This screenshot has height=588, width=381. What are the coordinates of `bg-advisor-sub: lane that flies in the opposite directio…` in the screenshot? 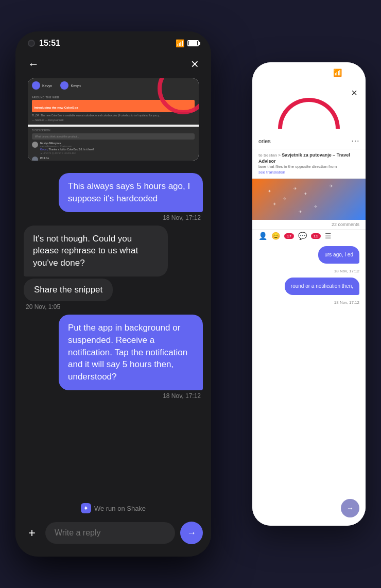 It's located at (309, 167).